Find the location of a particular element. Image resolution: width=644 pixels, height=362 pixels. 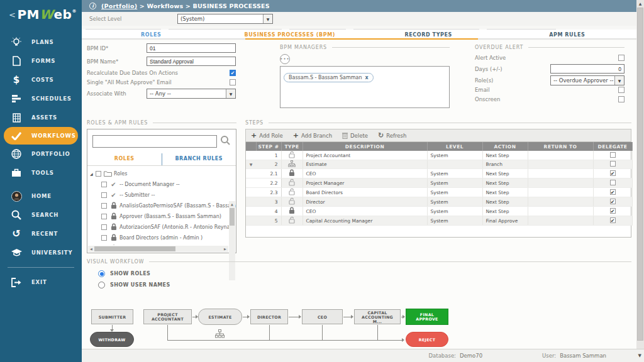

node-project-accountant: PROJECT ACCOUNTANT is located at coordinates (167, 317).